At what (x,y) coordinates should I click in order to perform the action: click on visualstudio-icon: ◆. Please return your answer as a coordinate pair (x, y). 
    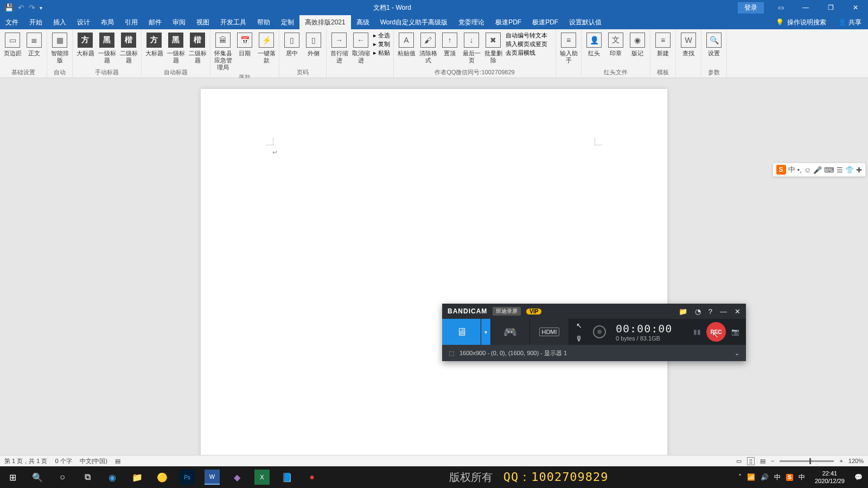
    Looking at the image, I should click on (237, 477).